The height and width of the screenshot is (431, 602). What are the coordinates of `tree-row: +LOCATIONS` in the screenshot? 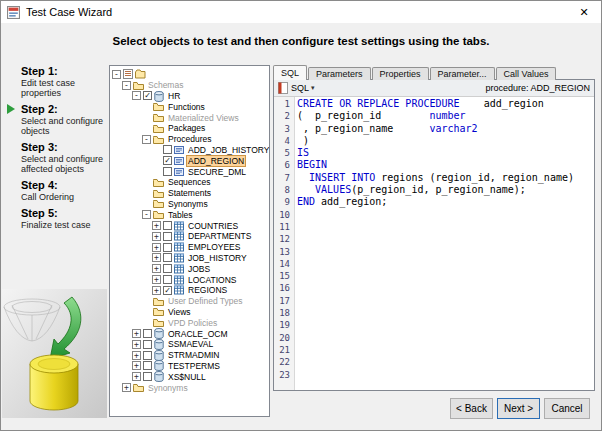 It's located at (190, 280).